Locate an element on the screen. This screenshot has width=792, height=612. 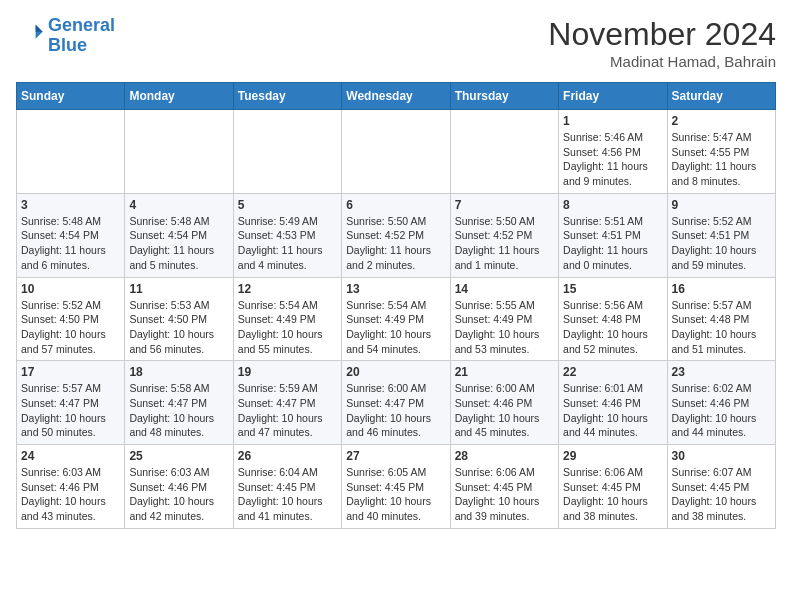
day-number: 4 is located at coordinates (178, 205).